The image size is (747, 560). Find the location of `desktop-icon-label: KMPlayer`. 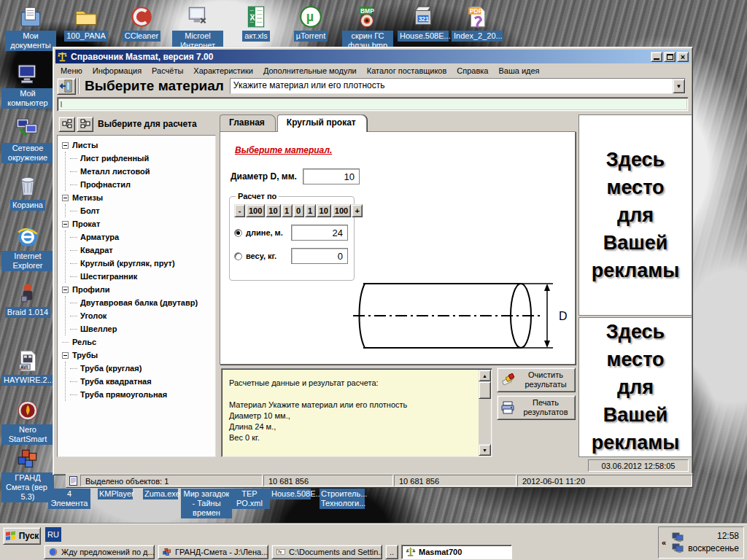

desktop-icon-label: KMPlayer is located at coordinates (115, 494).